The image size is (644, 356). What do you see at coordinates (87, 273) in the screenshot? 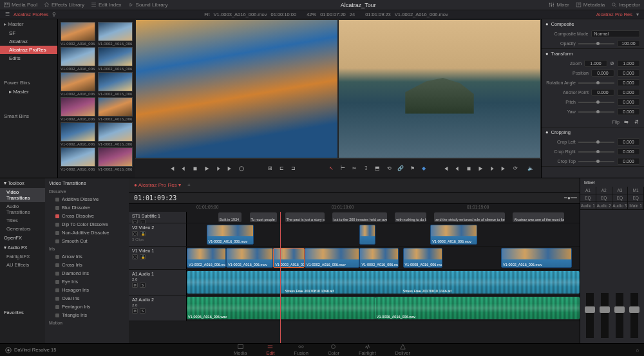
I see `fx-item: Diamond Iris` at bounding box center [87, 273].